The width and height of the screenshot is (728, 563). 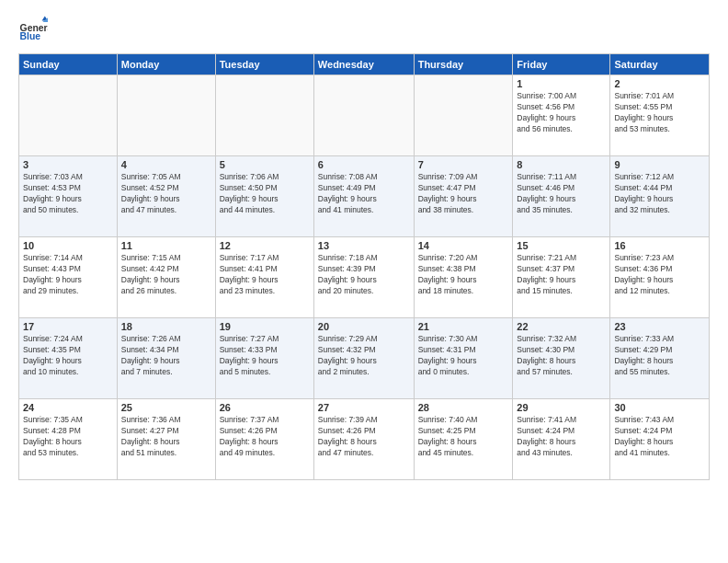 What do you see at coordinates (463, 440) in the screenshot?
I see `calendar-day-cell: 28Sunrise: 7:40 AM Sunset: 4:25 PM Dayli…` at bounding box center [463, 440].